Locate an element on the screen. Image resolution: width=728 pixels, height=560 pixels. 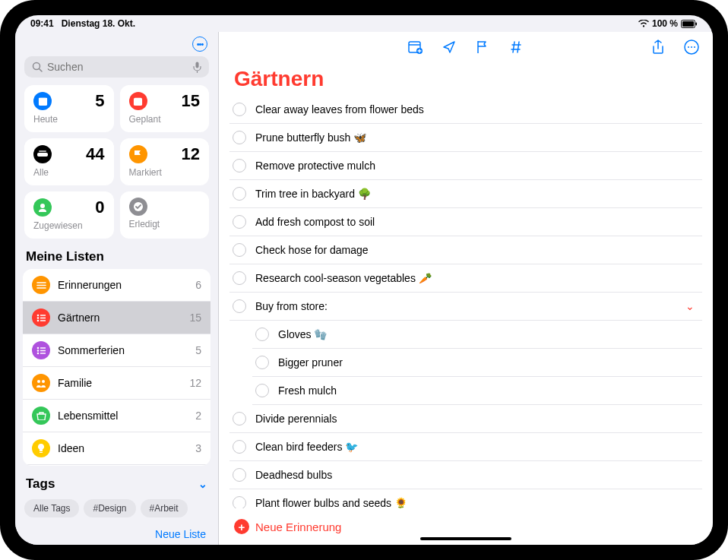
list-item-lebensmittel: Lebensmittel2 is located at coordinates (117, 415).